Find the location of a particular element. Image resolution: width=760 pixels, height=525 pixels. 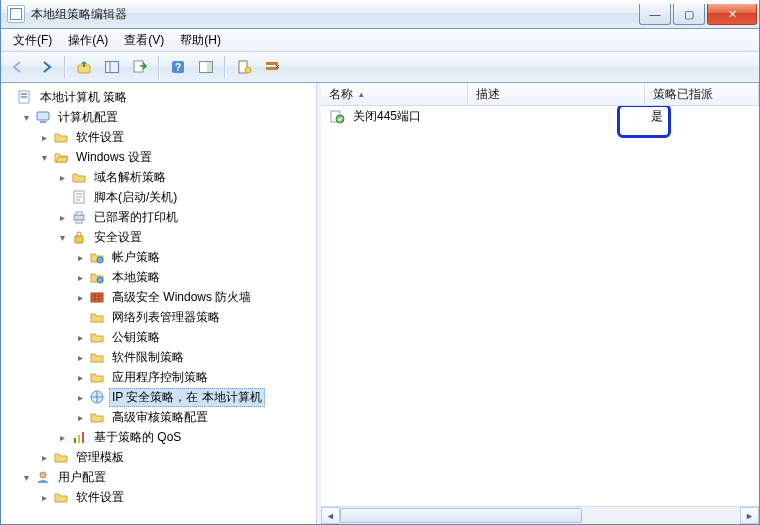

tree-item-admin-templates: ▸管理模板 is located at coordinates (176, 457).